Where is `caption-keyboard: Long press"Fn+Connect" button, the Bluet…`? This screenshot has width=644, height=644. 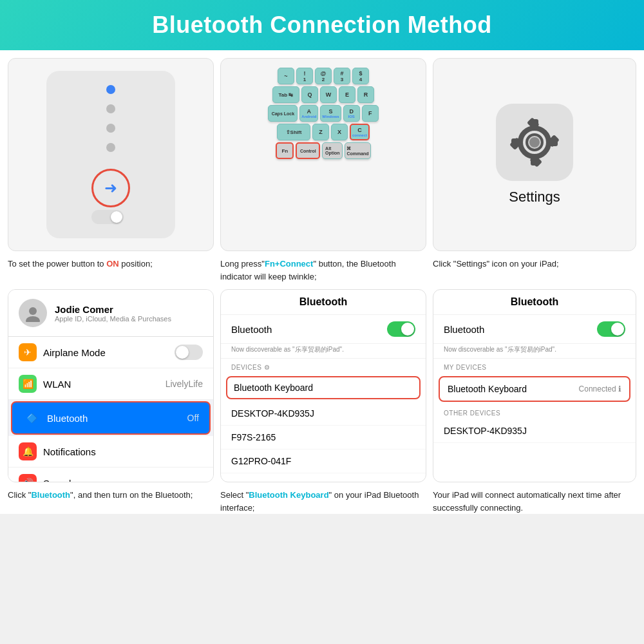 caption-keyboard: Long press"Fn+Connect" button, the Bluet… is located at coordinates (323, 270).